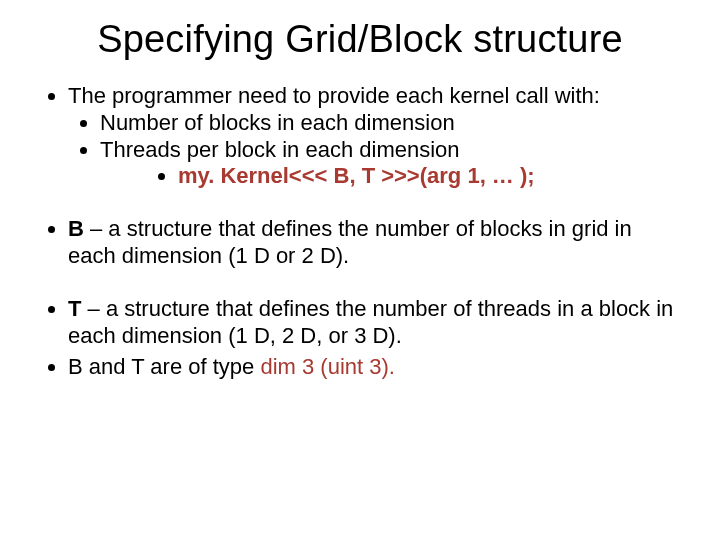 The image size is (720, 540). Describe the element at coordinates (376, 368) in the screenshot. I see `bullet-type-def: B and T are of type dim 3 (uint 3).` at that location.